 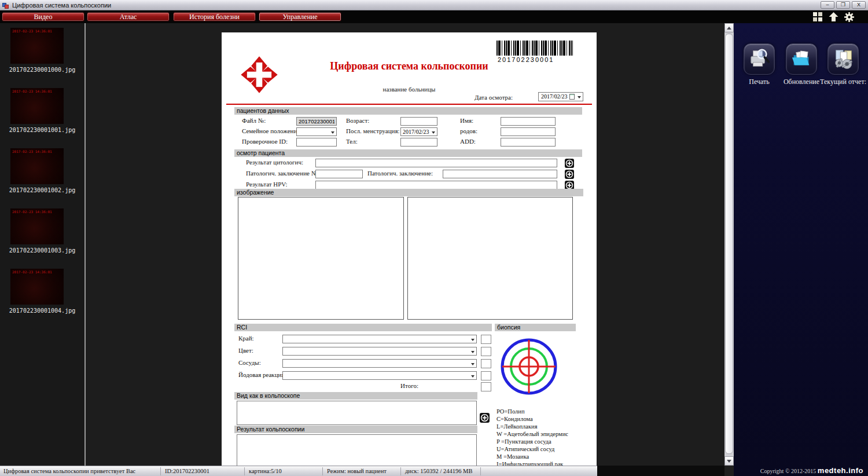 I want to click on add-view-button, so click(x=485, y=418).